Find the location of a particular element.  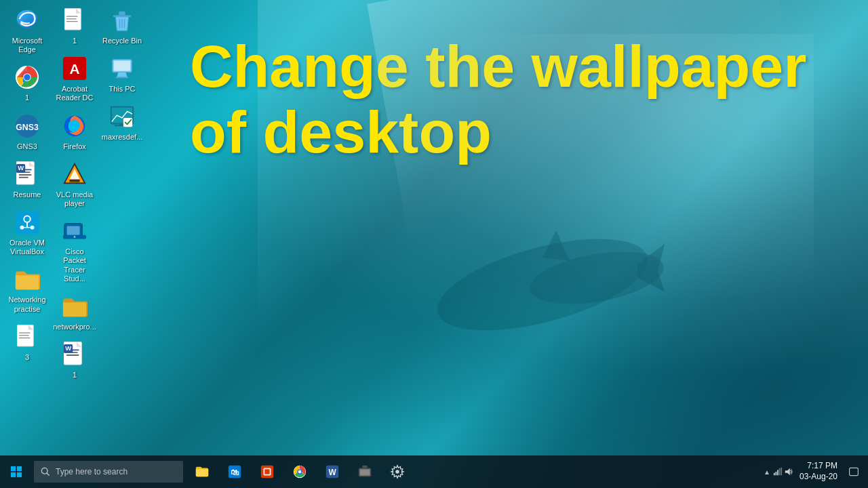

file3-label: 3 is located at coordinates (27, 358).